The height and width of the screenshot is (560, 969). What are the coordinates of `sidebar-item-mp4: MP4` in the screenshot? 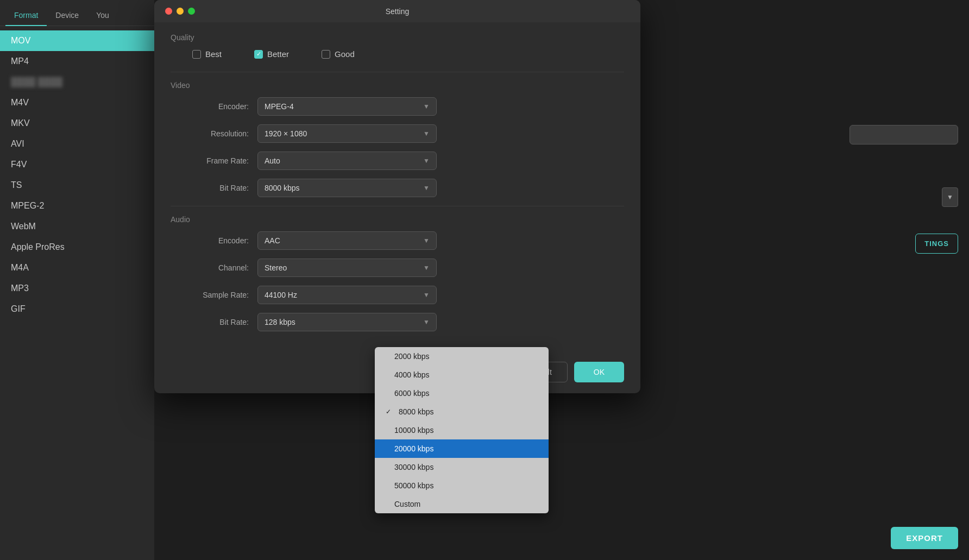 It's located at (77, 61).